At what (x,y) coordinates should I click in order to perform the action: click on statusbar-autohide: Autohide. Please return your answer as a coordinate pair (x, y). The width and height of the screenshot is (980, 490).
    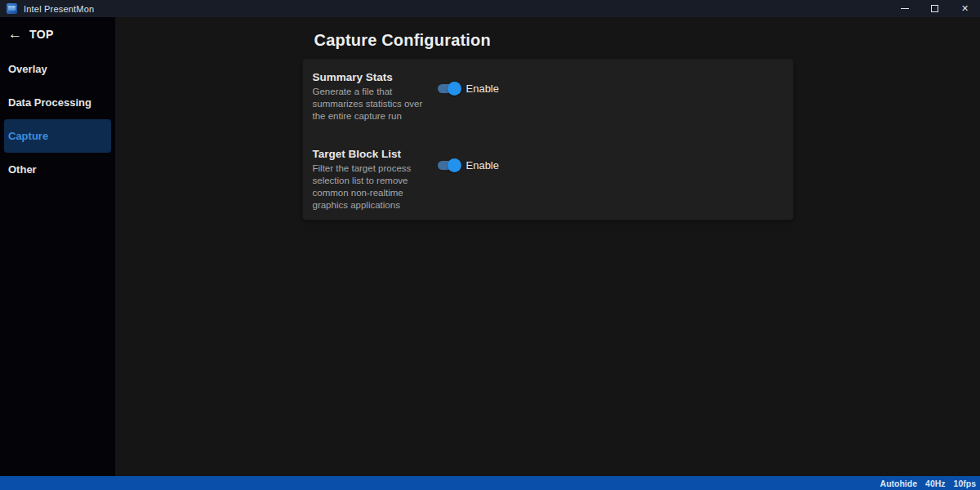
    Looking at the image, I should click on (899, 483).